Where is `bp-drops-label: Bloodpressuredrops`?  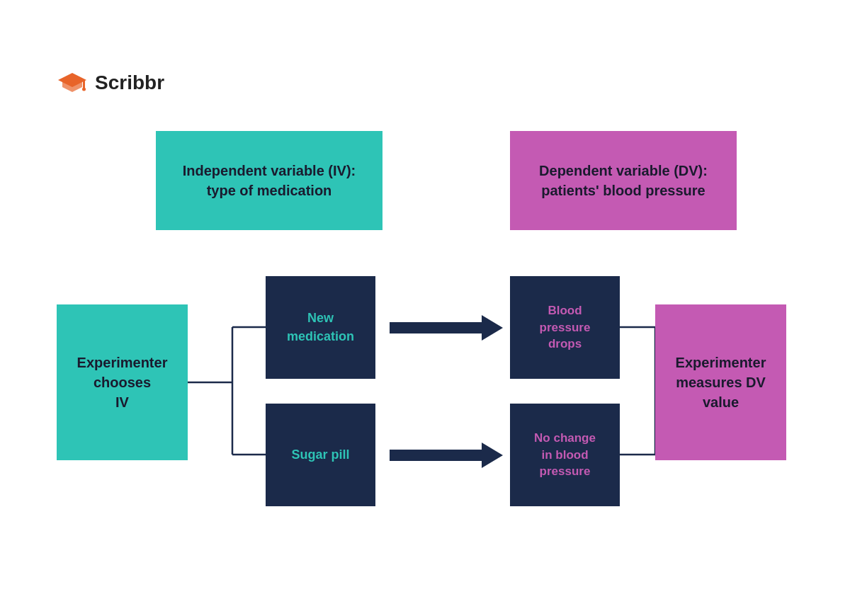 bp-drops-label: Bloodpressuredrops is located at coordinates (565, 327).